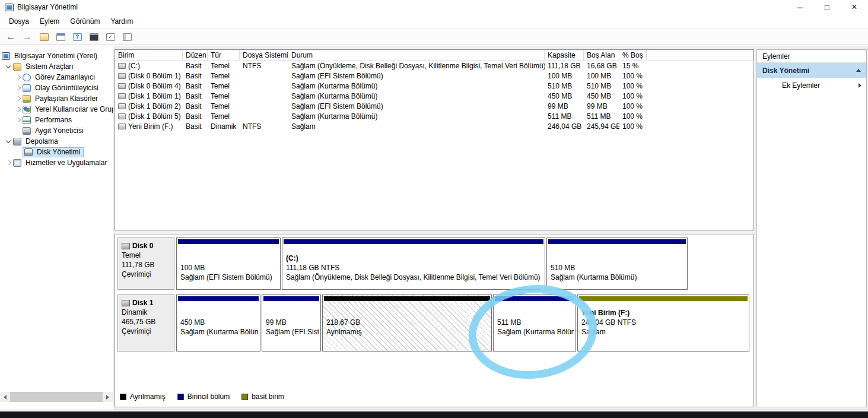 The image size is (868, 418). What do you see at coordinates (56, 397) in the screenshot?
I see `horizontal-scrollbar` at bounding box center [56, 397].